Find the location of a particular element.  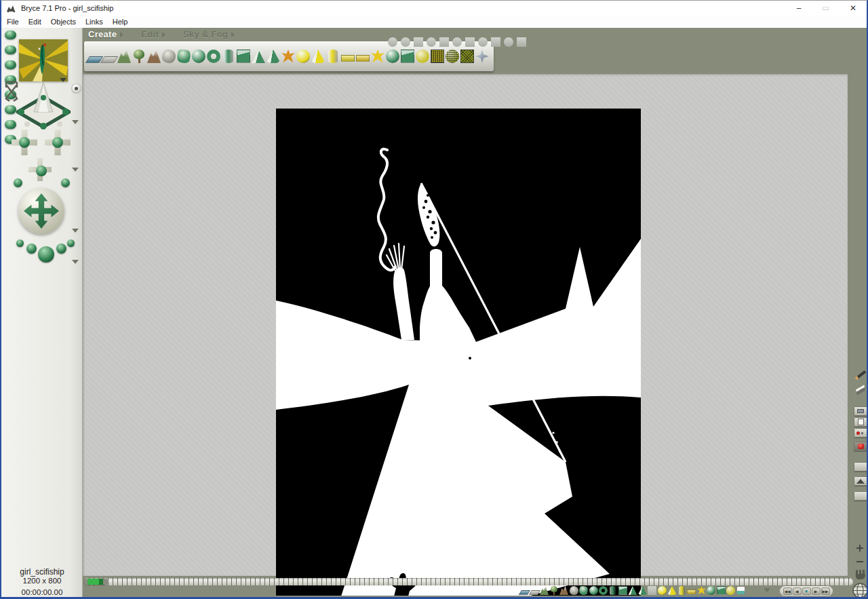

terrain-frame-icon is located at coordinates (861, 481).